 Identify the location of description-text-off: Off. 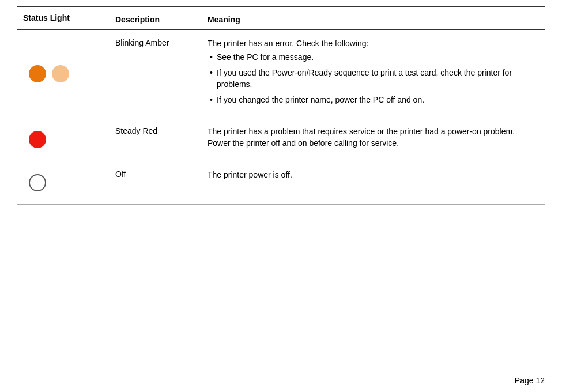
(120, 174).